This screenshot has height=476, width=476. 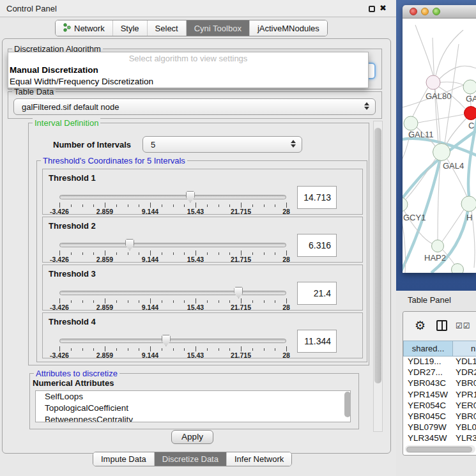 What do you see at coordinates (428, 438) in the screenshot?
I see `cell-shared-name: YLR345W` at bounding box center [428, 438].